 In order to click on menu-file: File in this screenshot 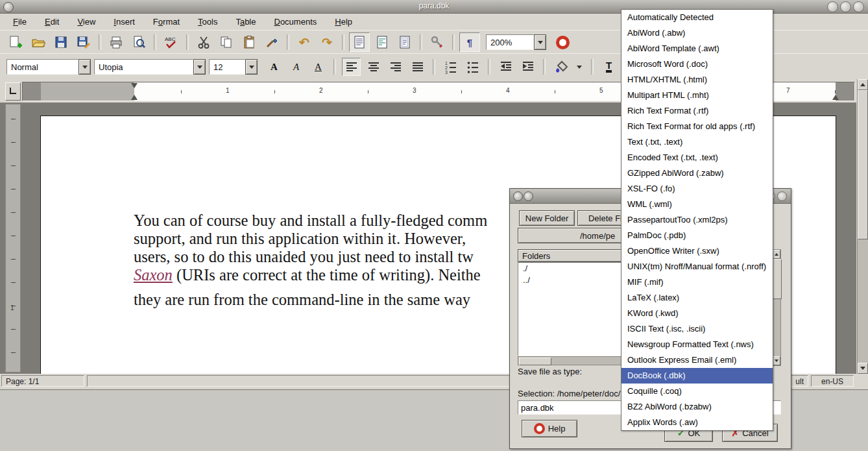, I will do `click(19, 22)`.